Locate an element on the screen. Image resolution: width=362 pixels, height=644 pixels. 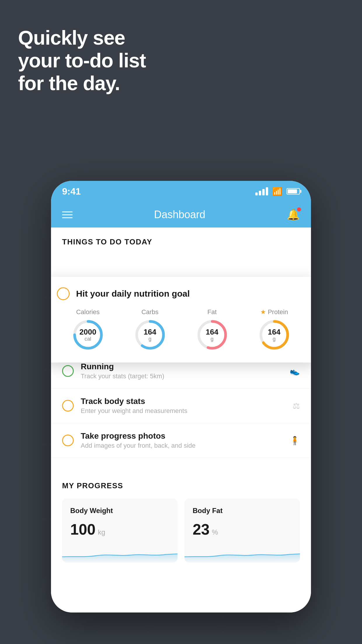
progress-card-body-weight: Body Weight 100 kg is located at coordinates (120, 531).